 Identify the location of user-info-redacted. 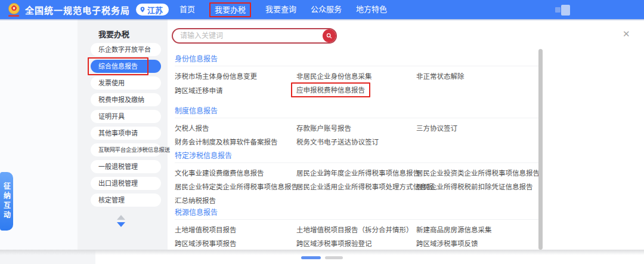
(558, 10).